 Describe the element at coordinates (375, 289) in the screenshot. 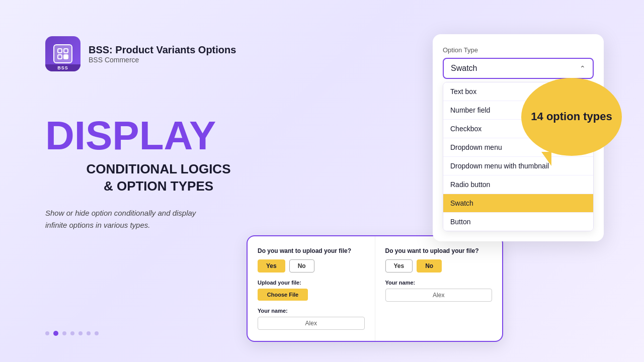

I see `demo-card: Do you want to upload your file? Yes No …` at that location.